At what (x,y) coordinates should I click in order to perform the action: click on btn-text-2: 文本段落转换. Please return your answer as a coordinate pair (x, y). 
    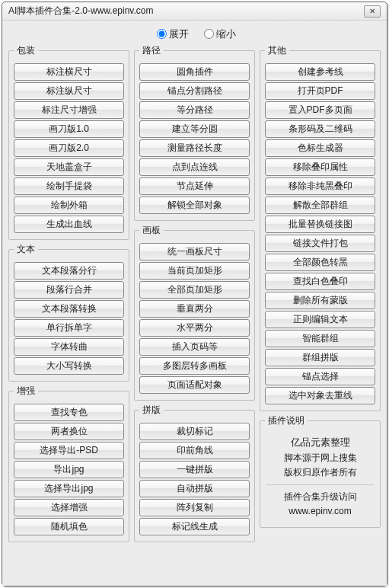
    Looking at the image, I should click on (69, 309).